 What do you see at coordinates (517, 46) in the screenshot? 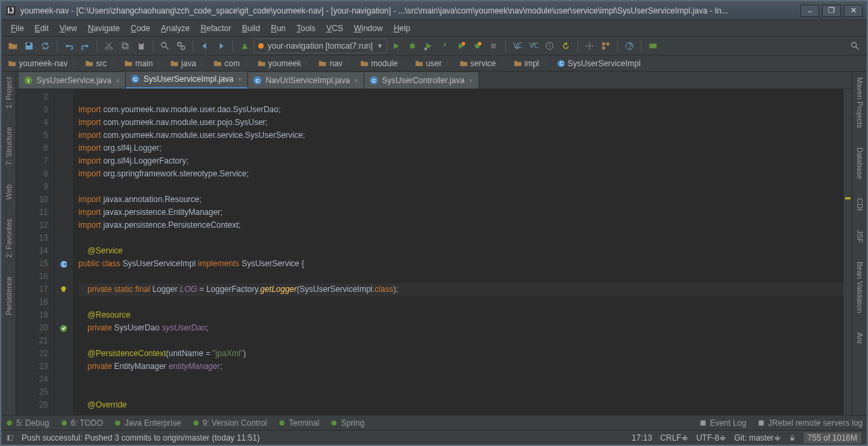
I see `vcs-update-icon: VCS` at bounding box center [517, 46].